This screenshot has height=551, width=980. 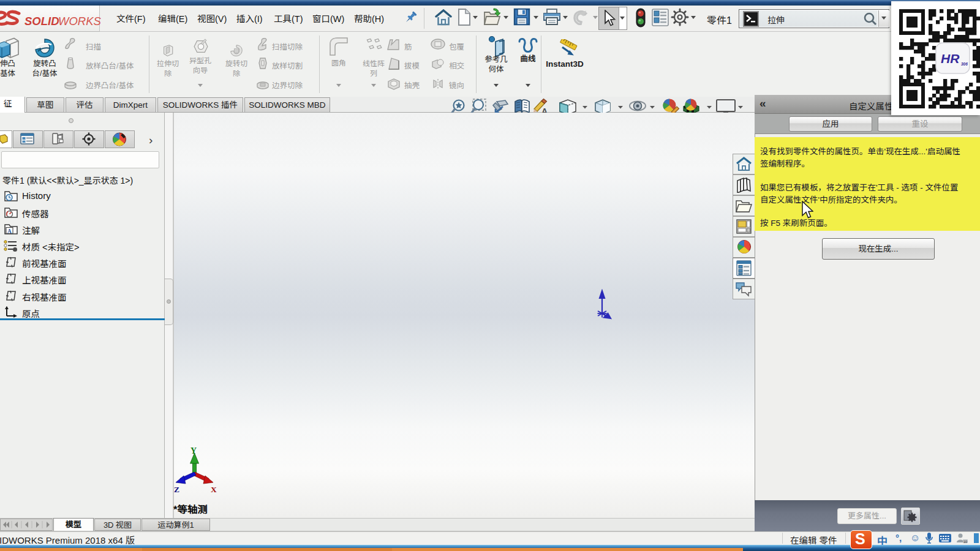 What do you see at coordinates (965, 542) in the screenshot?
I see `svg-text: 10` at bounding box center [965, 542].